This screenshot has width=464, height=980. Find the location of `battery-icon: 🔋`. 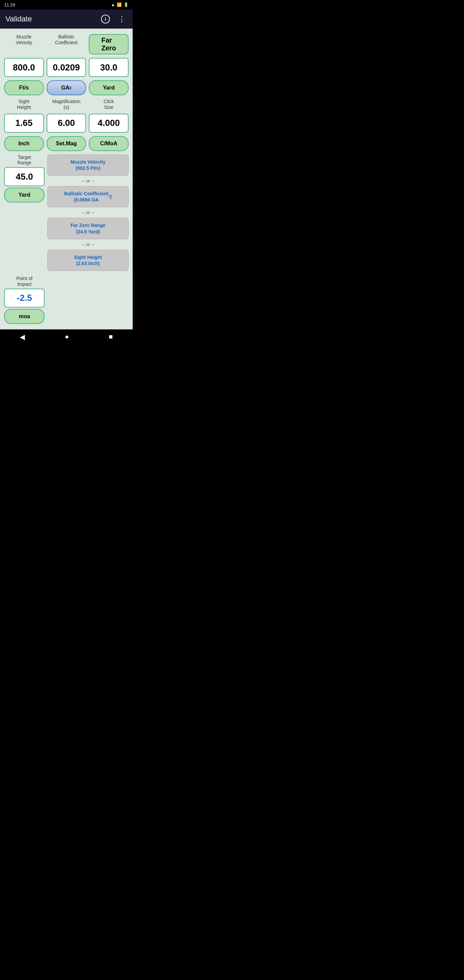

battery-icon: 🔋 is located at coordinates (126, 5).